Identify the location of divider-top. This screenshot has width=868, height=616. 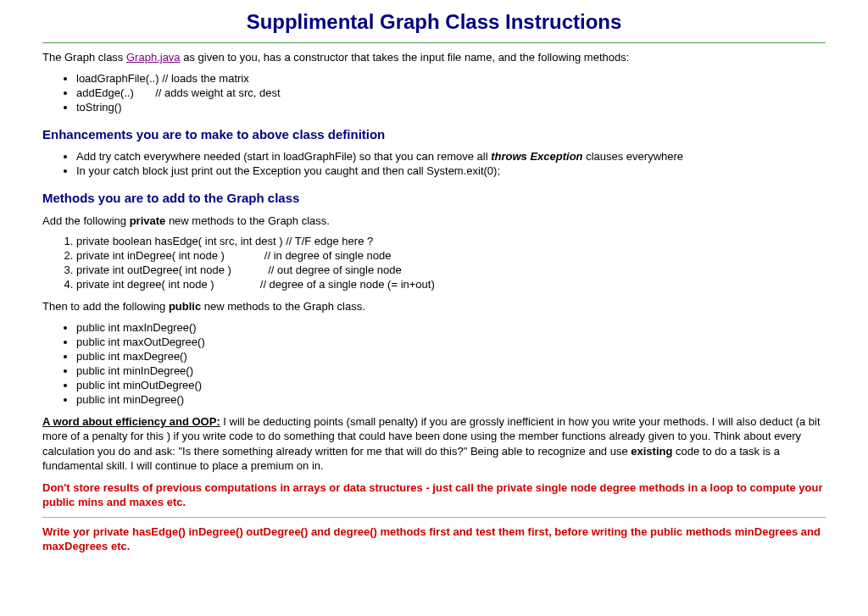
(434, 42).